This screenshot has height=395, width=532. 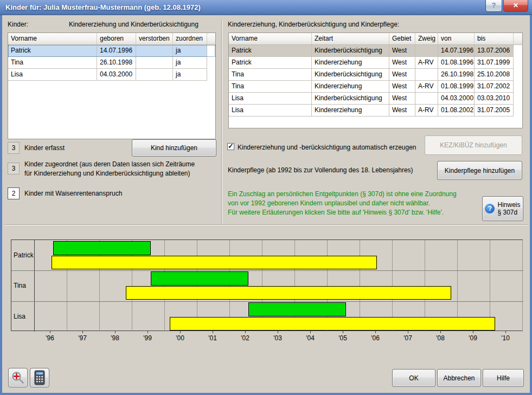 What do you see at coordinates (313, 24) in the screenshot?
I see `zeiten-label: Kindererziehung, Kinderberücksichtigung …` at bounding box center [313, 24].